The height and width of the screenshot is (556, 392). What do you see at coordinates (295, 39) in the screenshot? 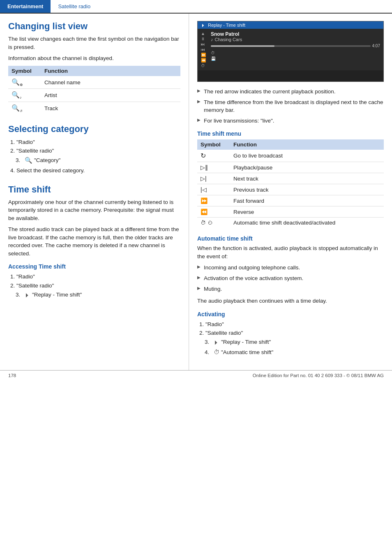
I see `replay-track-sub: ♪ Chasing Cars` at bounding box center [295, 39].